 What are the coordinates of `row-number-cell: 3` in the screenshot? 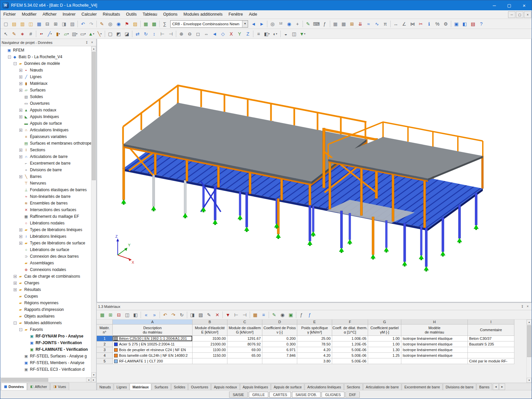 It's located at (105, 350).